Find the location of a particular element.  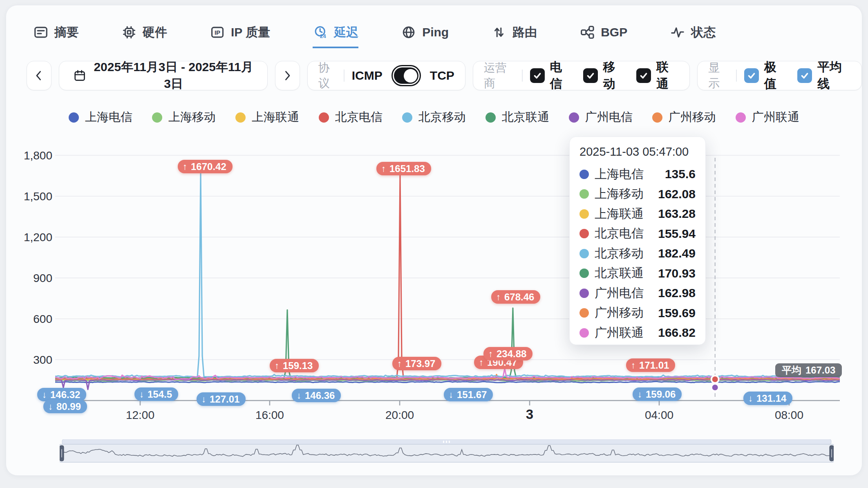

chart-minimap-brush is located at coordinates (447, 451).